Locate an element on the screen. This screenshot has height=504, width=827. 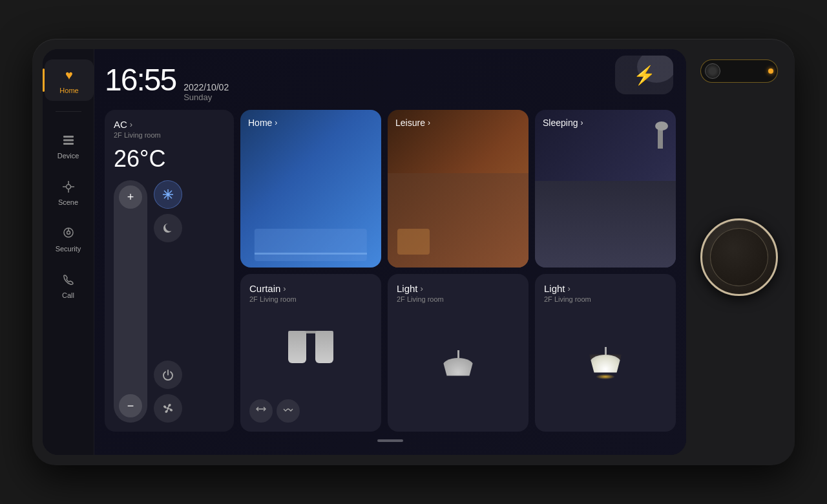
sleeping-bed is located at coordinates (605, 224).